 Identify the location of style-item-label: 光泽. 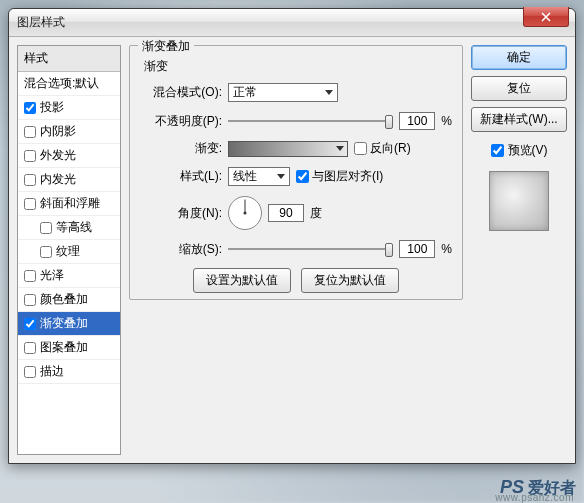
(52, 276).